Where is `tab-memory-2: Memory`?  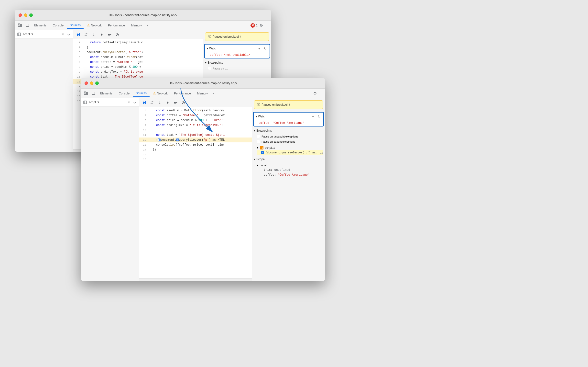
tab-memory-2: Memory is located at coordinates (202, 93).